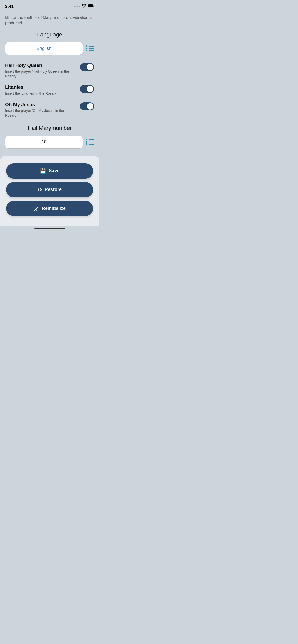 The height and width of the screenshot is (644, 298). What do you see at coordinates (50, 70) in the screenshot?
I see `toggle-row-hail-holy-queen: Hail Holy Queen Insert the prayer 'Hail …` at bounding box center [50, 70].